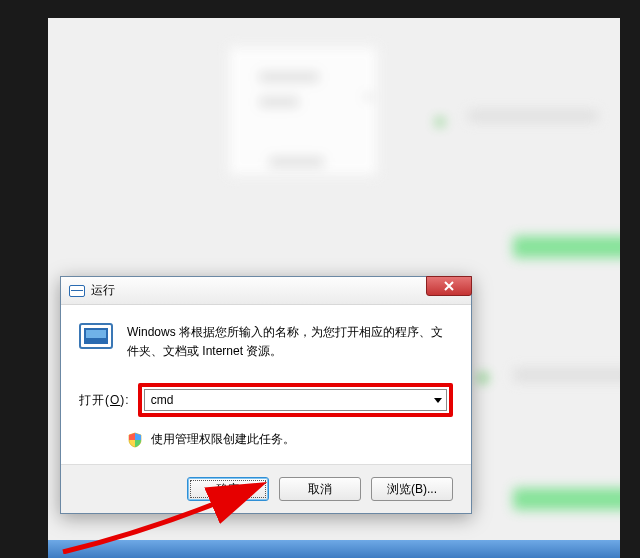  What do you see at coordinates (96, 336) in the screenshot?
I see `run-icon` at bounding box center [96, 336].